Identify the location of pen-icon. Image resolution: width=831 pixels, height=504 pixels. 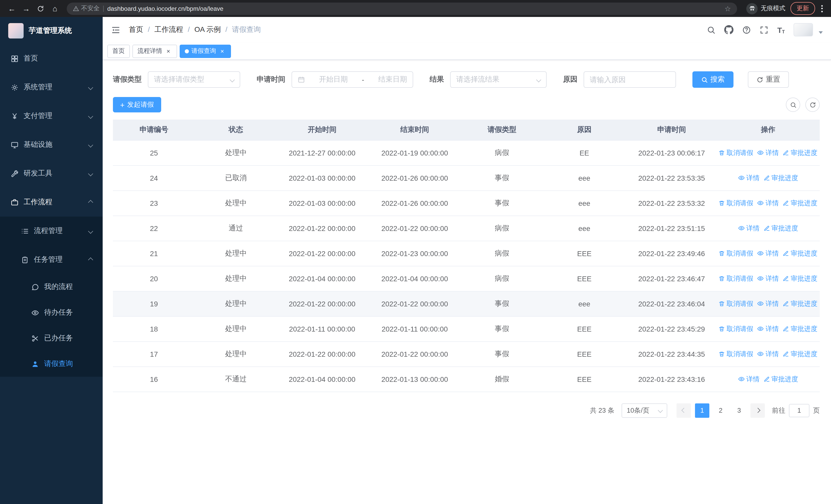
(767, 228).